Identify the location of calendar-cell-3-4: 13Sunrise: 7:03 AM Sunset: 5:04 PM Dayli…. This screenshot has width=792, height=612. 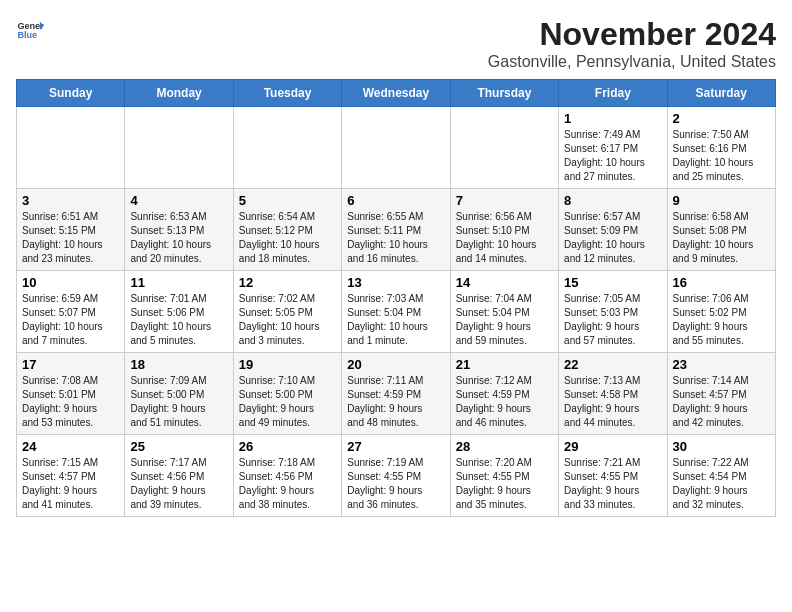
(396, 312).